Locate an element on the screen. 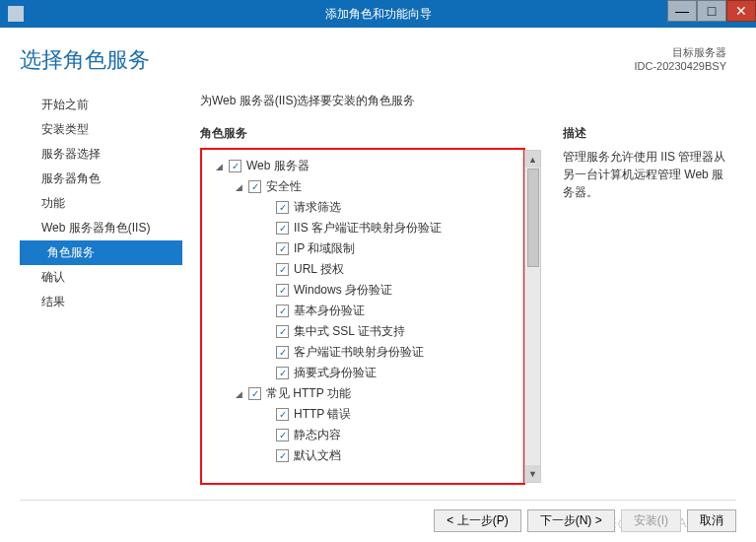 The height and width of the screenshot is (542, 756). tree-node-label: 集中式 SSL 证书支持 is located at coordinates (349, 331).